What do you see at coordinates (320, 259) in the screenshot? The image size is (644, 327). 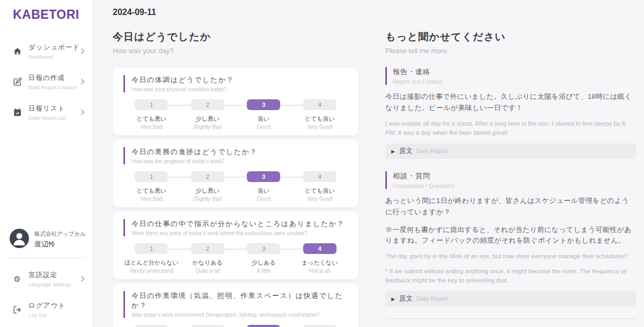 I see `rating-option: 4 まったくない Not at all` at bounding box center [320, 259].